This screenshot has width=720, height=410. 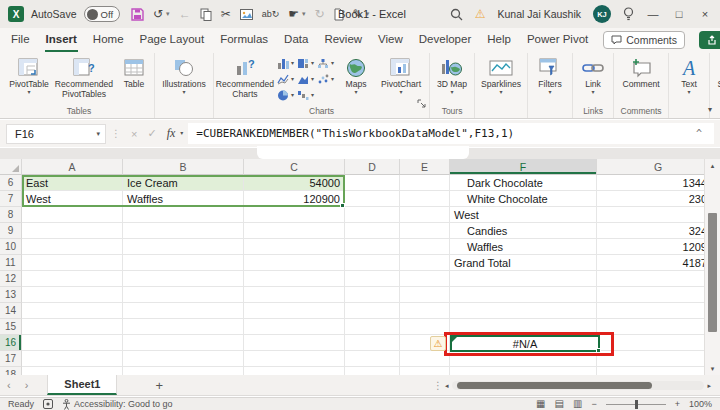 I want to click on cell-b16, so click(x=184, y=343).